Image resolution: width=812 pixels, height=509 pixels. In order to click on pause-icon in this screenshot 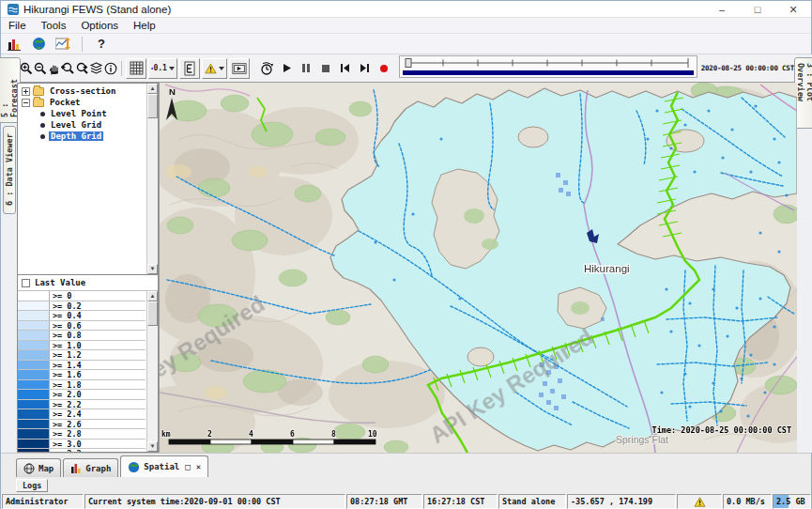, I will do `click(306, 69)`.